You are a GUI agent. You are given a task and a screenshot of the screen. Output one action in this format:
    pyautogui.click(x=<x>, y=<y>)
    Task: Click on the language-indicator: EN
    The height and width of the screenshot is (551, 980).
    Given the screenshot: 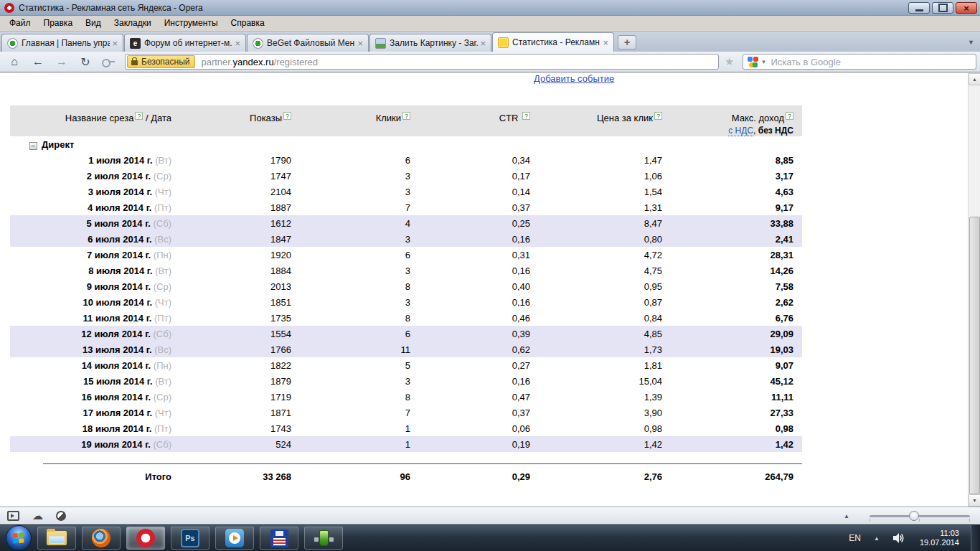 What is the action you would take?
    pyautogui.click(x=855, y=538)
    